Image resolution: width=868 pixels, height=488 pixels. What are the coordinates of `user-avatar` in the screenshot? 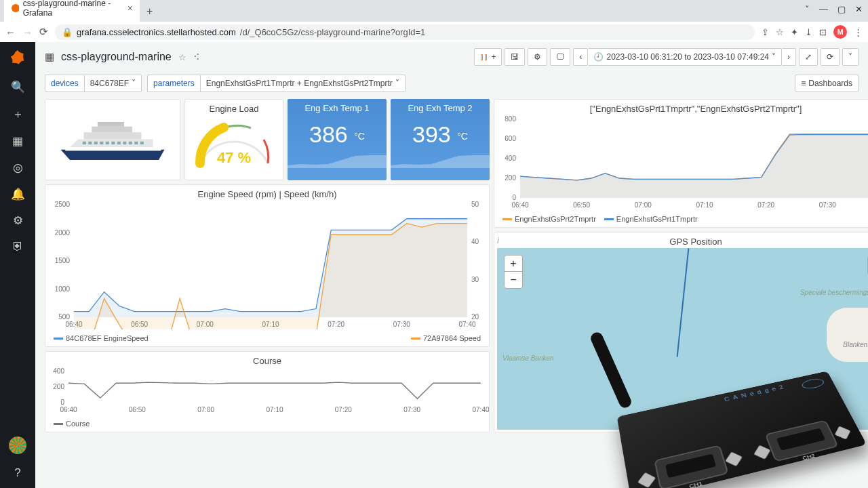 It's located at (18, 445).